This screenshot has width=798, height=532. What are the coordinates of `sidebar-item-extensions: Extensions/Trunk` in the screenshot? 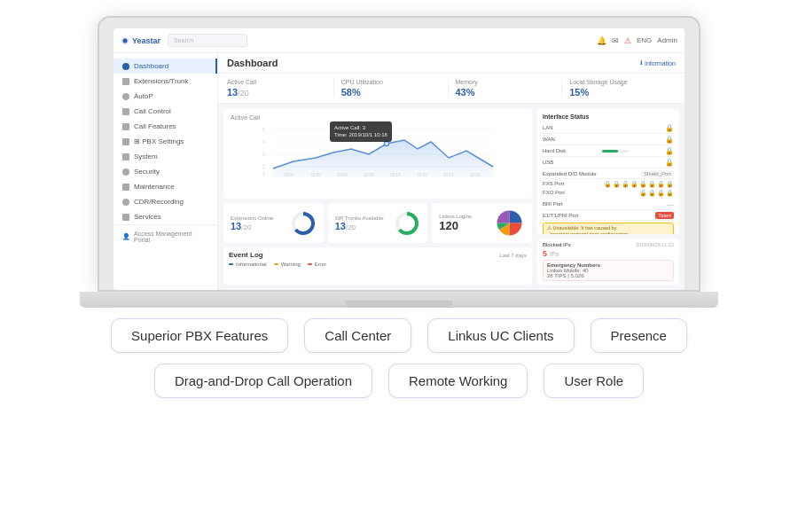 It's located at (165, 82).